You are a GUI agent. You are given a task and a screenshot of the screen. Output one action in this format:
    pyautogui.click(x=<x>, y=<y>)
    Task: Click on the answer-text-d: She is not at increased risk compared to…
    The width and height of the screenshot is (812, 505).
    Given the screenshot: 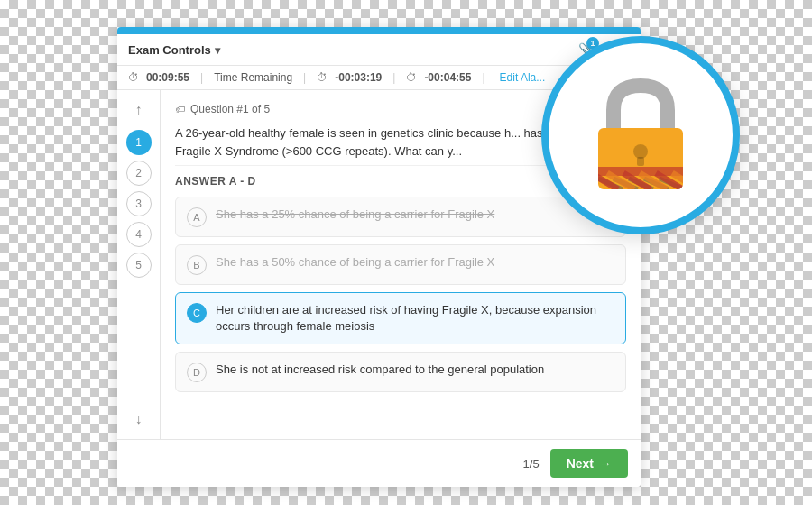 What is the action you would take?
    pyautogui.click(x=380, y=370)
    